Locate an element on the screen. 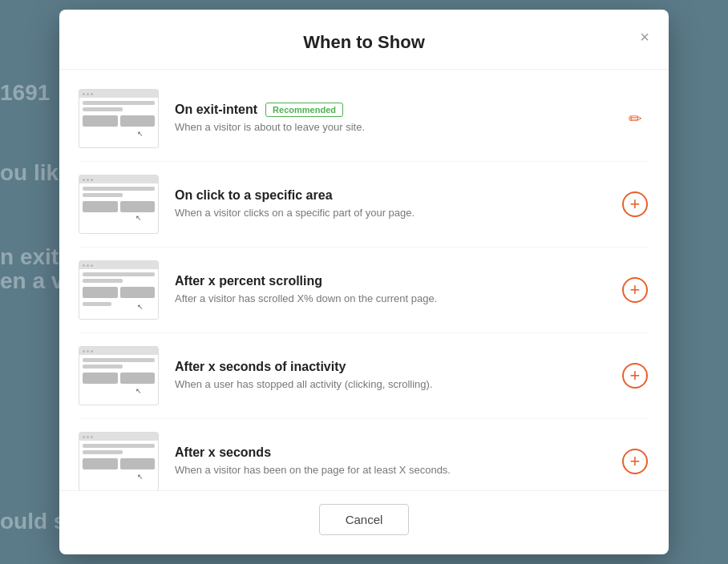  modal-footer: Cancel is located at coordinates (364, 522).